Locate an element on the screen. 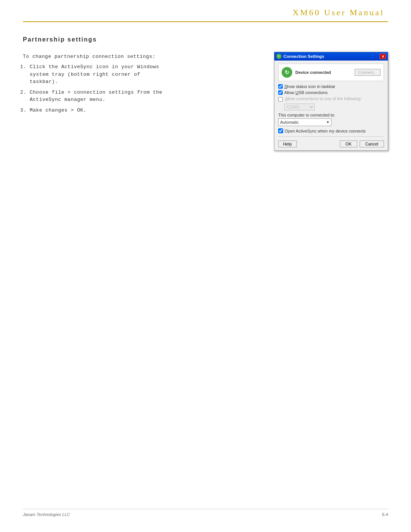 The width and height of the screenshot is (411, 532). allow-usb-checkbox-row: Allow USB connections is located at coordinates (331, 93).